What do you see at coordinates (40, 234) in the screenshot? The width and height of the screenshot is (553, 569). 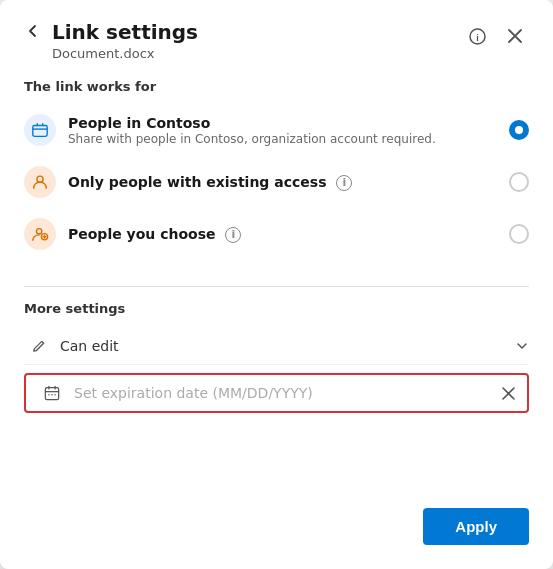 I see `choose-icon` at bounding box center [40, 234].